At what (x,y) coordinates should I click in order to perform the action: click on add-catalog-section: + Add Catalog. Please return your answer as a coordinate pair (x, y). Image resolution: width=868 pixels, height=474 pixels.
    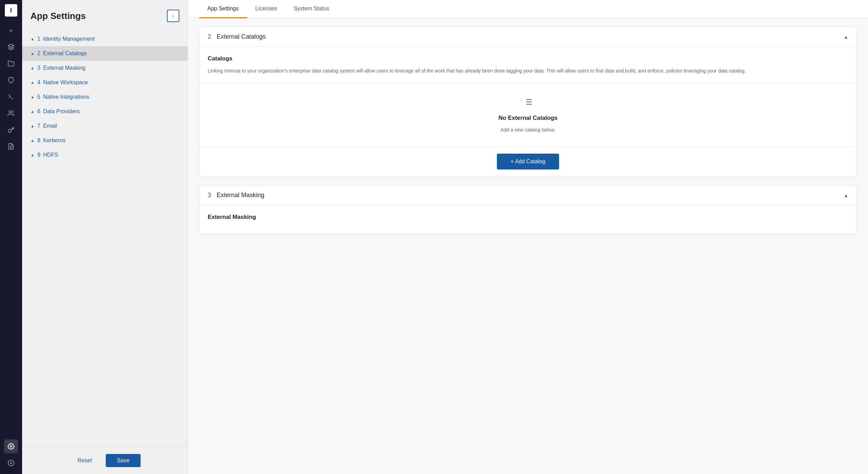
    Looking at the image, I should click on (528, 162).